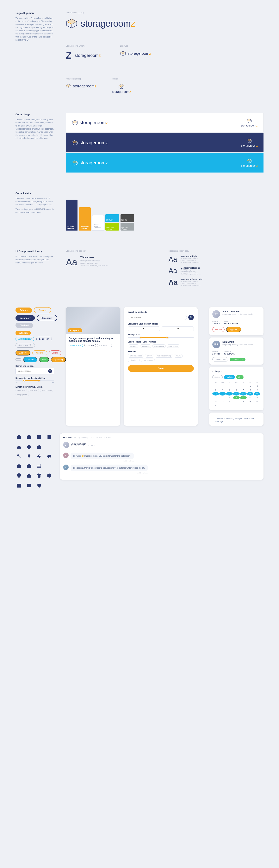 The height and width of the screenshot is (868, 279). Describe the element at coordinates (35, 380) in the screenshot. I see `distance-slider-track` at that location.